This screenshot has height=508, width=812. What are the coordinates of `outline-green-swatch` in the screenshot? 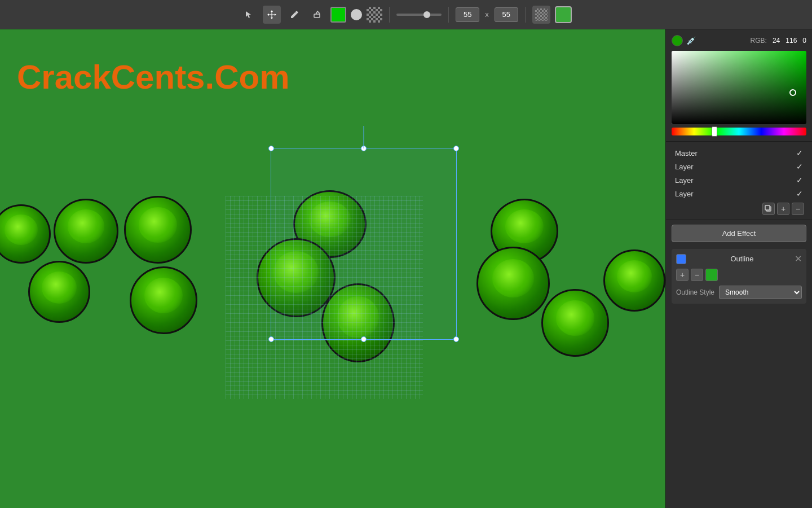 It's located at (712, 275).